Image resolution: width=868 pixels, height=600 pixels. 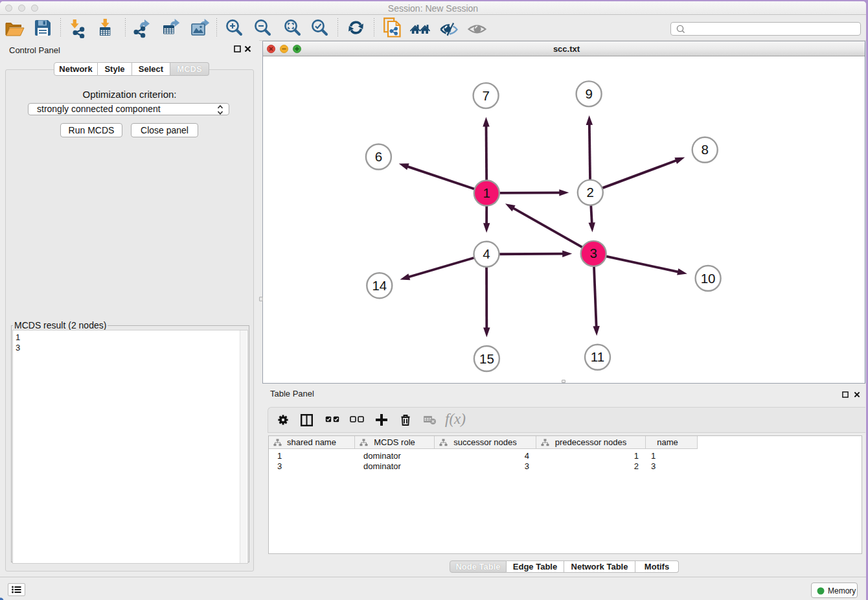 What do you see at coordinates (486, 254) in the screenshot?
I see `svg-text: 4` at bounding box center [486, 254].